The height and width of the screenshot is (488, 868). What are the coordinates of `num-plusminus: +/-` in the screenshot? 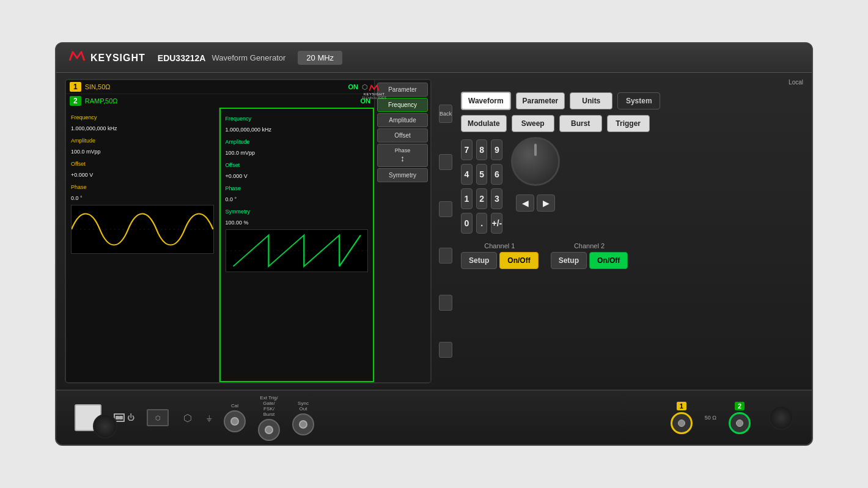 It's located at (496, 223).